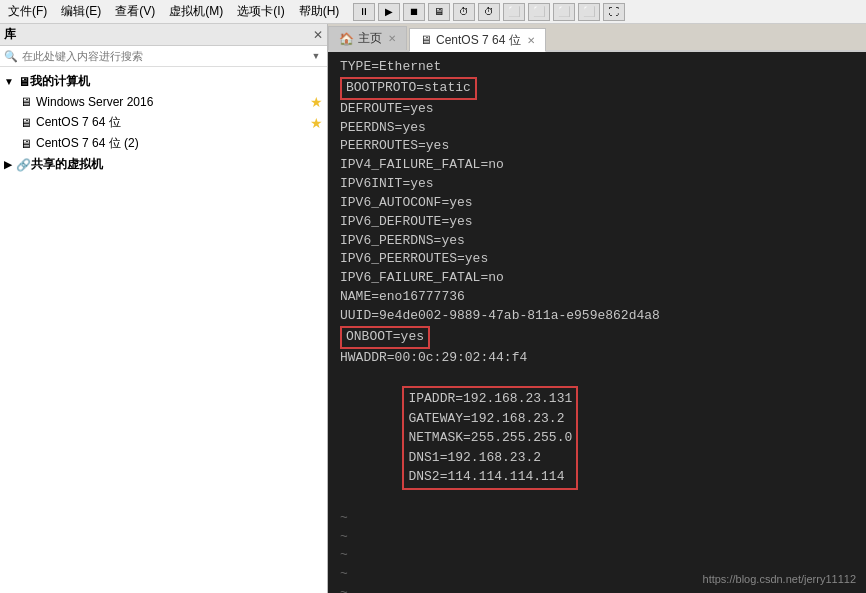  I want to click on toolbar-btn6: ⏱, so click(489, 12).